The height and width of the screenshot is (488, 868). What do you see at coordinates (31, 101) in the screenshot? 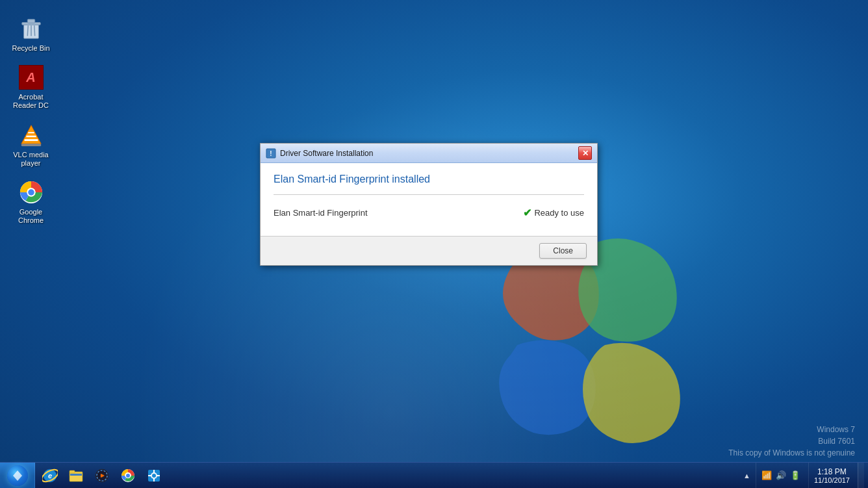
I see `acrobat-label: Acrobat Reader DC` at bounding box center [31, 101].